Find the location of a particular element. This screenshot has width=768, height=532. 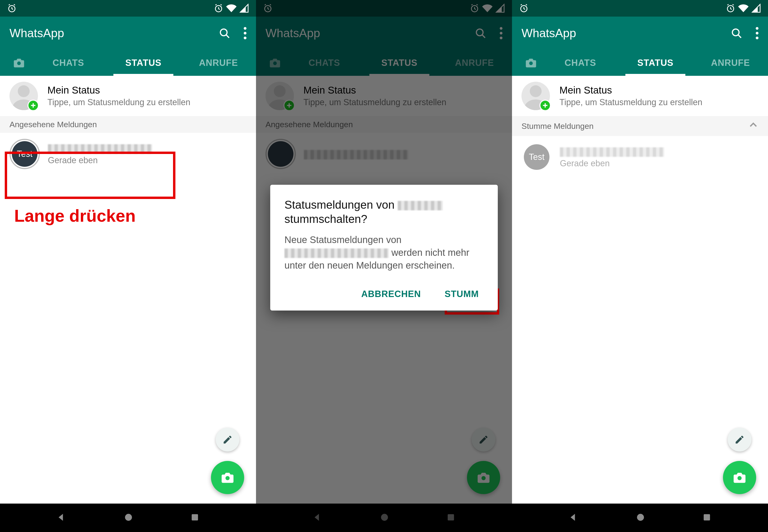

status-entry: Test Gerade eben is located at coordinates (128, 154).